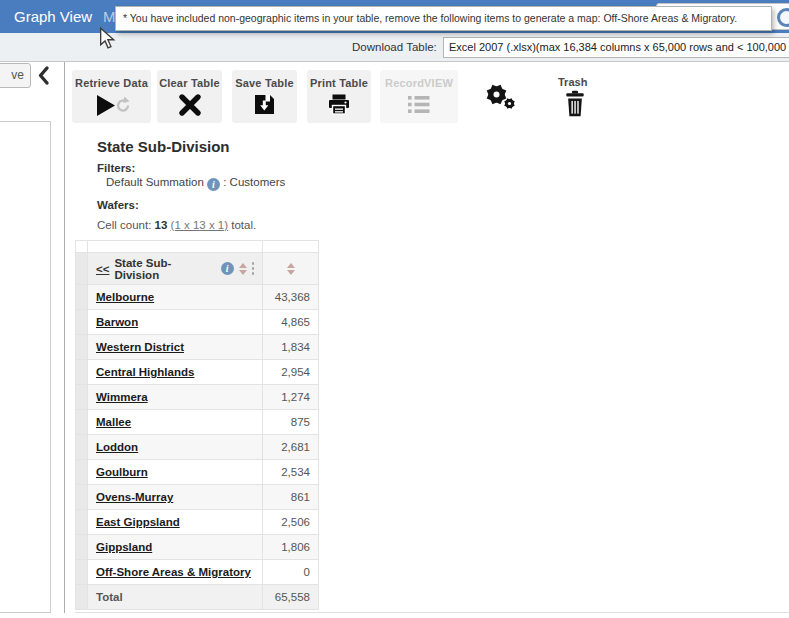 The height and width of the screenshot is (618, 789). Describe the element at coordinates (291, 598) in the screenshot. I see `total-value-cell: 65,558` at that location.